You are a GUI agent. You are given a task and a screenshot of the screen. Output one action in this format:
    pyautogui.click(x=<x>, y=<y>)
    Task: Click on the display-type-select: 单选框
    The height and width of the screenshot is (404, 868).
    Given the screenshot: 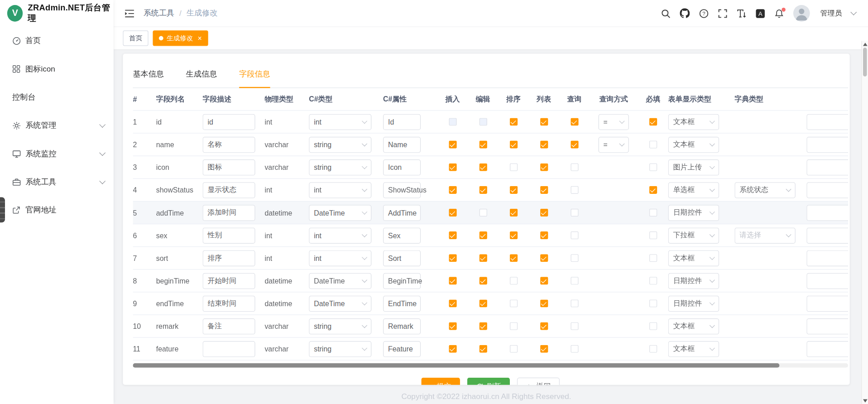 What is the action you would take?
    pyautogui.click(x=694, y=190)
    